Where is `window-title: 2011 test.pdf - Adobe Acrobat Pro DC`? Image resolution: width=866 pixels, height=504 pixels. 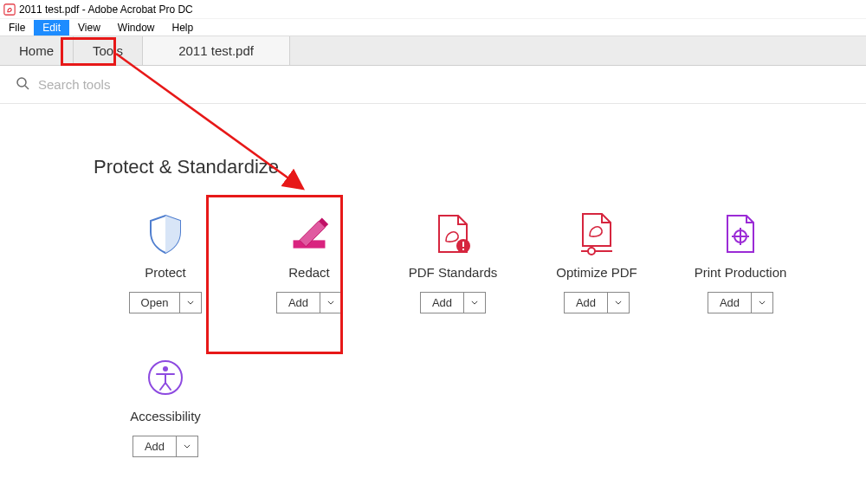 window-title: 2011 test.pdf - Adobe Acrobat Pro DC is located at coordinates (106, 10).